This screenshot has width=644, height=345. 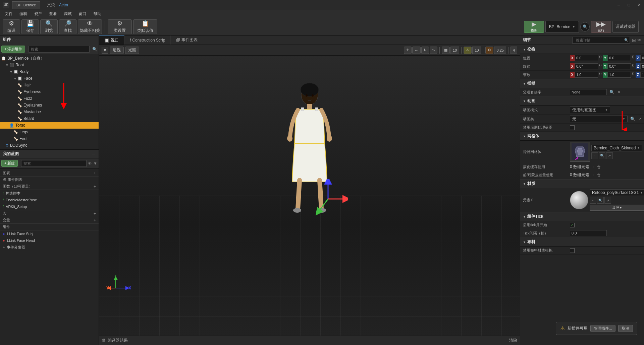 What do you see at coordinates (117, 50) in the screenshot?
I see `perspective-button: 透视` at bounding box center [117, 50].